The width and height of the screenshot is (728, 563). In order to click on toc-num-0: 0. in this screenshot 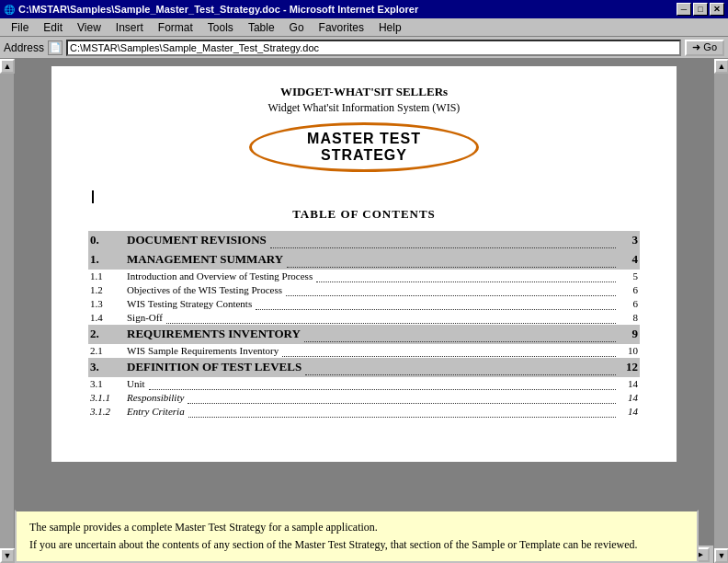, I will do `click(108, 240)`.